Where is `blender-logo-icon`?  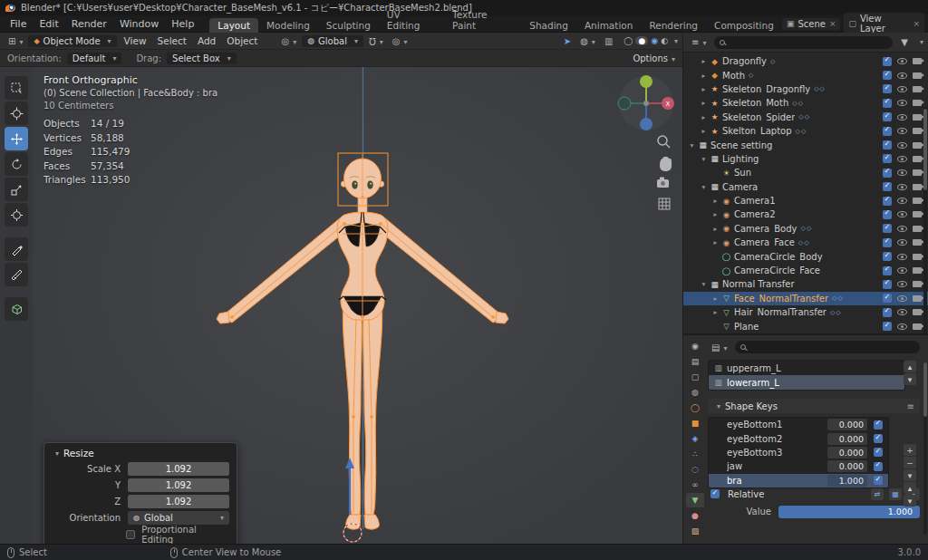 blender-logo-icon is located at coordinates (11, 8).